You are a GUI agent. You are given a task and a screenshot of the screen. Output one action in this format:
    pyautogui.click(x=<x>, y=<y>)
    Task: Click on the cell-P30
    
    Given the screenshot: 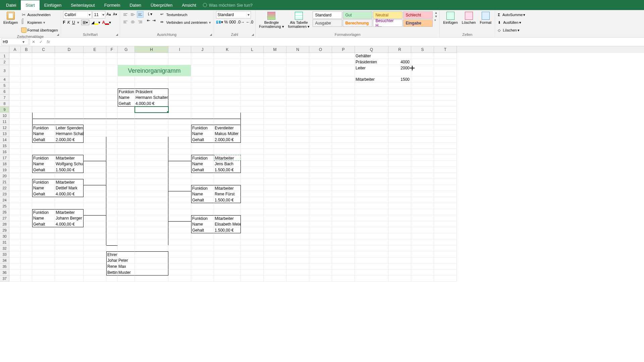 What is the action you would take?
    pyautogui.click(x=343, y=236)
    